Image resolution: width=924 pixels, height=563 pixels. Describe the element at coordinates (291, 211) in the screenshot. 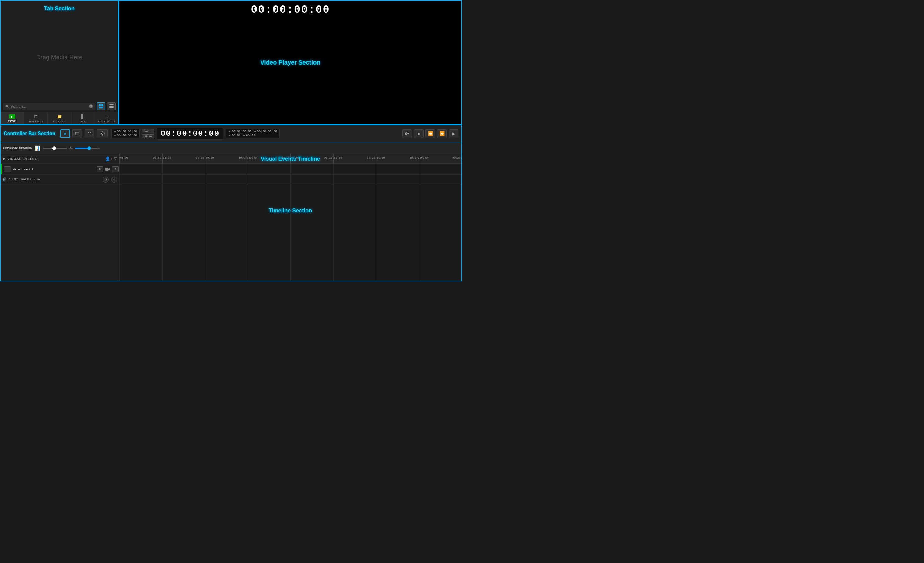

I see `timeline-section-label: Timeline Section` at that location.